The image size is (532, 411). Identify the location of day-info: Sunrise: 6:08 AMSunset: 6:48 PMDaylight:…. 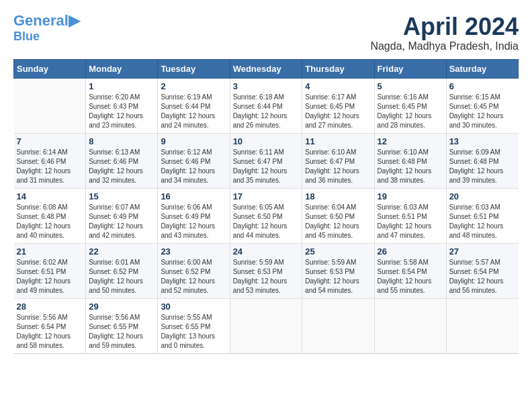
(50, 222).